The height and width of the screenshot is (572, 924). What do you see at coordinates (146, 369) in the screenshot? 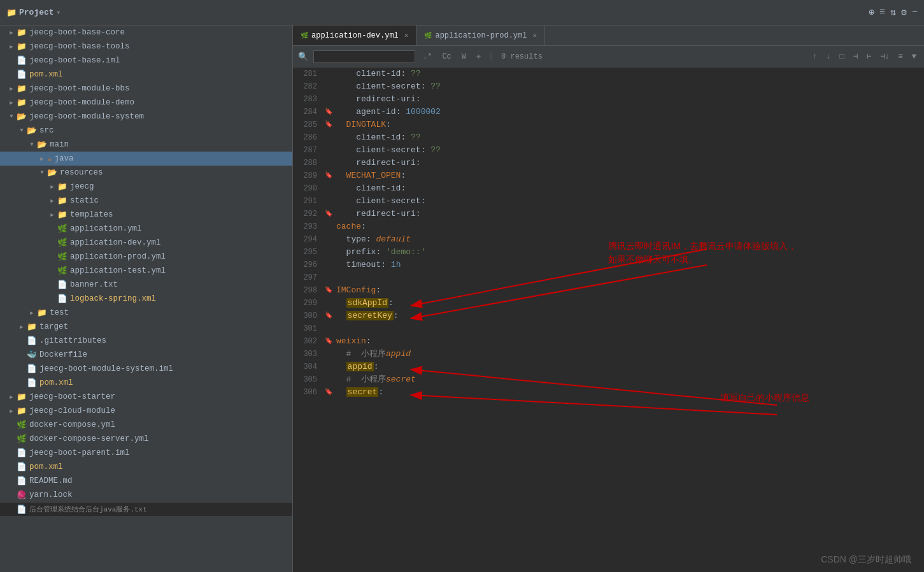
I see `tree-item-module-system-iml: 📄 jeecg-boot-module-system.iml` at bounding box center [146, 369].